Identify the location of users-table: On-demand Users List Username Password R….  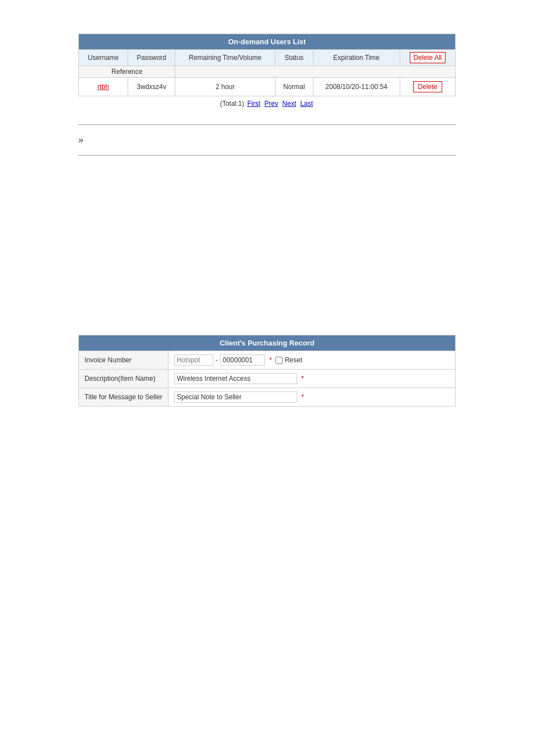
(267, 65).